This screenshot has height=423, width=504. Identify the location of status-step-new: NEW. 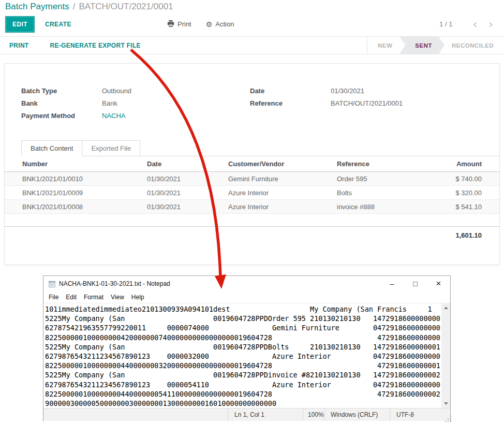
(385, 46).